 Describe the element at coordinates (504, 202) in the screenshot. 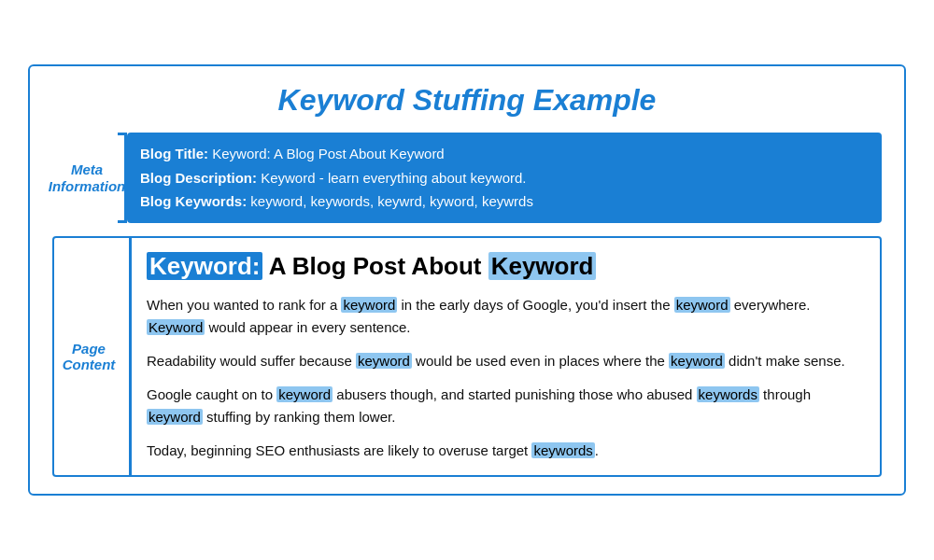

I see `meta-blog-keywords-row: Blog Keywords: keyword, keywords, keywrd…` at that location.